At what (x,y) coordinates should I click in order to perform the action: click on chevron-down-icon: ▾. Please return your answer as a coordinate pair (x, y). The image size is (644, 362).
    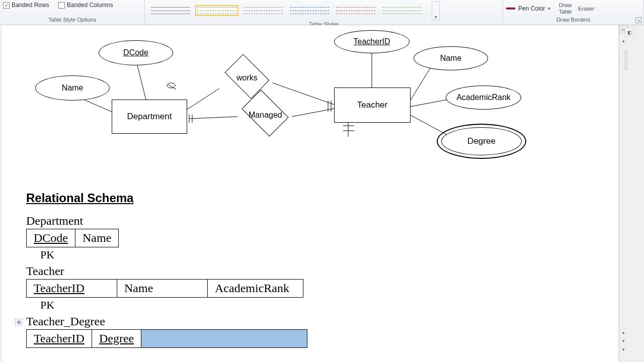
    Looking at the image, I should click on (549, 9).